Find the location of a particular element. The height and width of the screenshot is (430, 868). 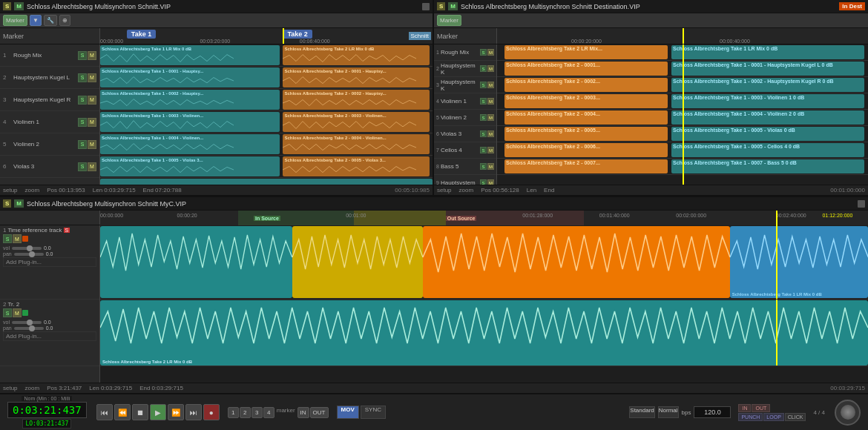

large-clip-blue: Schloss Albrechtsberg Take 1 LR Mix 0 dB is located at coordinates (799, 262).